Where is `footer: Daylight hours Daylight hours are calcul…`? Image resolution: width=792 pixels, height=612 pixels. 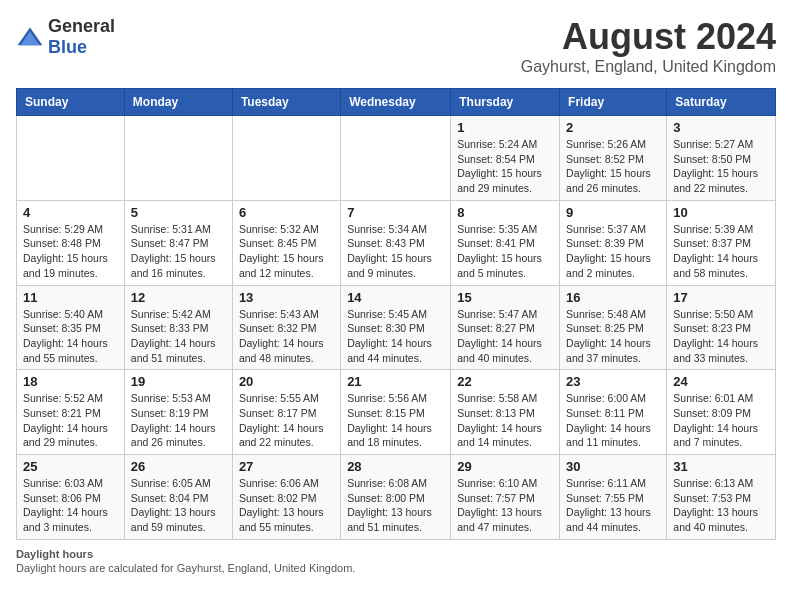
footer: Daylight hours Daylight hours are calcul… is located at coordinates (396, 561).